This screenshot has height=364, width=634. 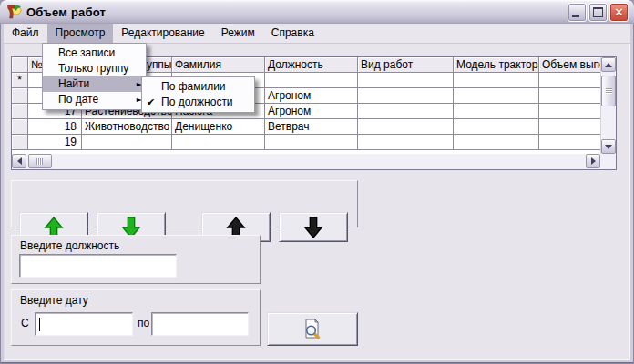 I want to click on menu-view: Просмотр, so click(x=80, y=33).